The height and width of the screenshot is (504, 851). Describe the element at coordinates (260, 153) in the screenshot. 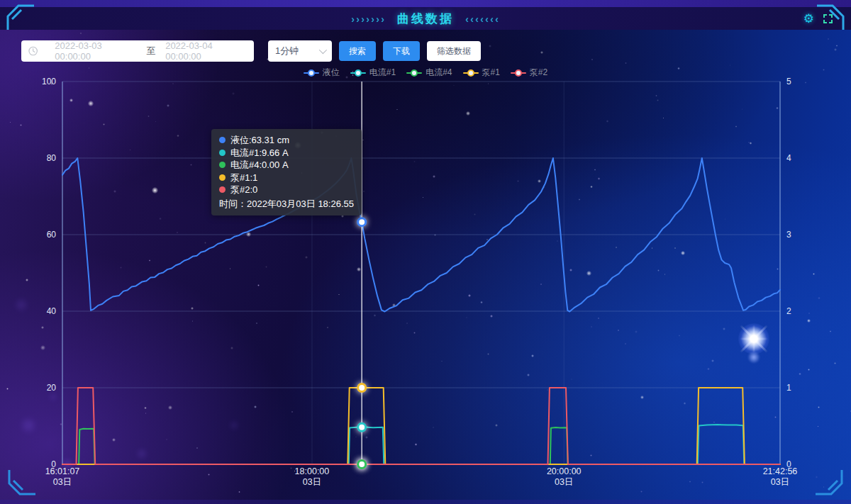

I see `tooltip-series-value: 电流#1:9.66 A` at that location.